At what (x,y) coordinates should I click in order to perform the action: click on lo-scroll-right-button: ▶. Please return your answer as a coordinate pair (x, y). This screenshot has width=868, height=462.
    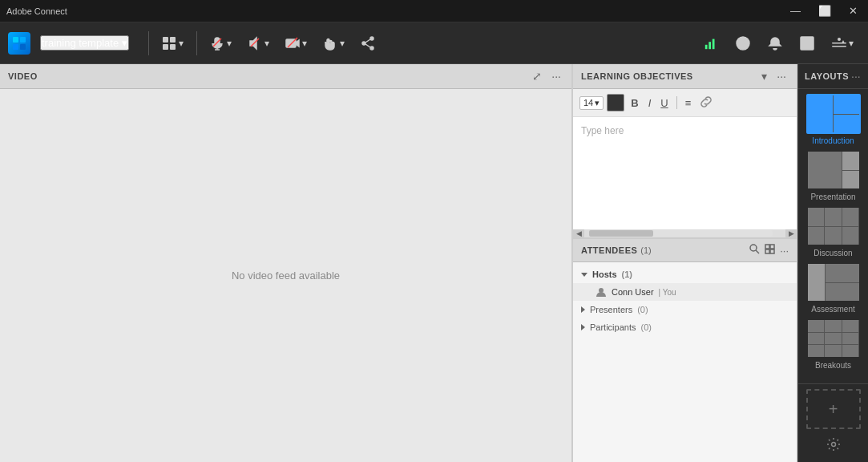
    Looking at the image, I should click on (791, 233).